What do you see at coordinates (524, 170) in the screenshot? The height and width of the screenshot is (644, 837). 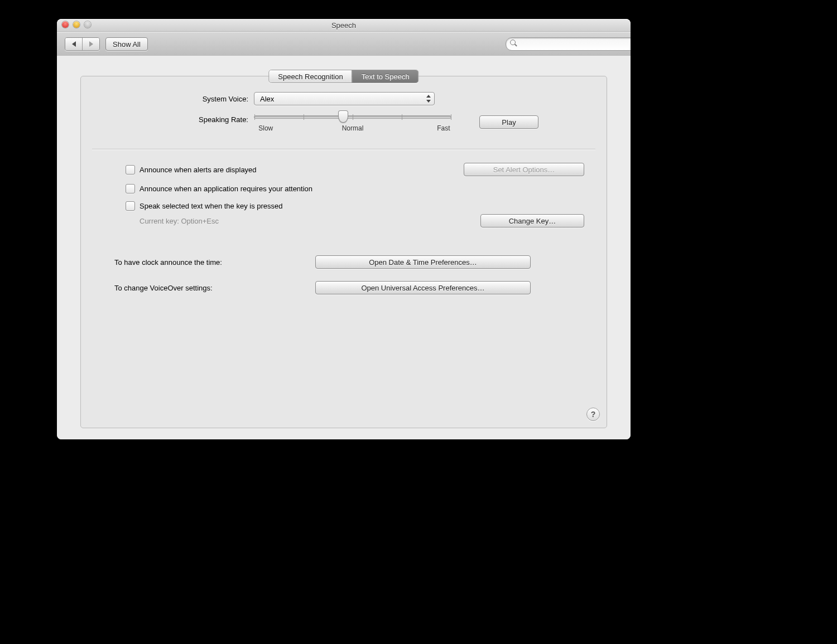 I see `set-alert-options-button: Set Alert Options…` at bounding box center [524, 170].